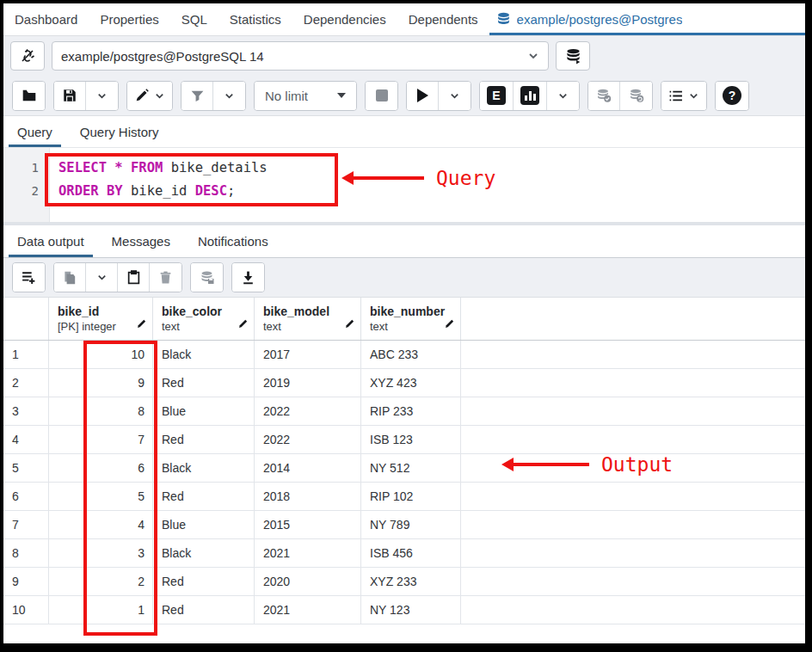 This screenshot has width=812, height=652. Describe the element at coordinates (206, 277) in the screenshot. I see `save-data-changes-button` at that location.